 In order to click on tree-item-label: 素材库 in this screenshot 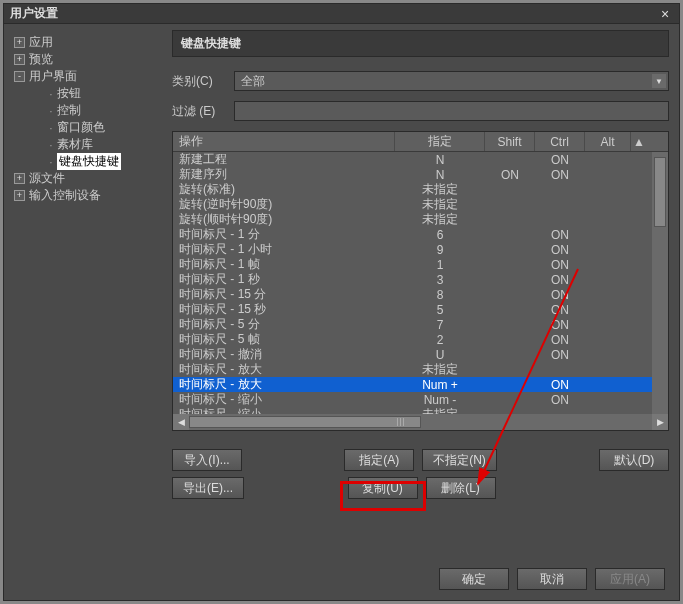, I will do `click(75, 144)`.